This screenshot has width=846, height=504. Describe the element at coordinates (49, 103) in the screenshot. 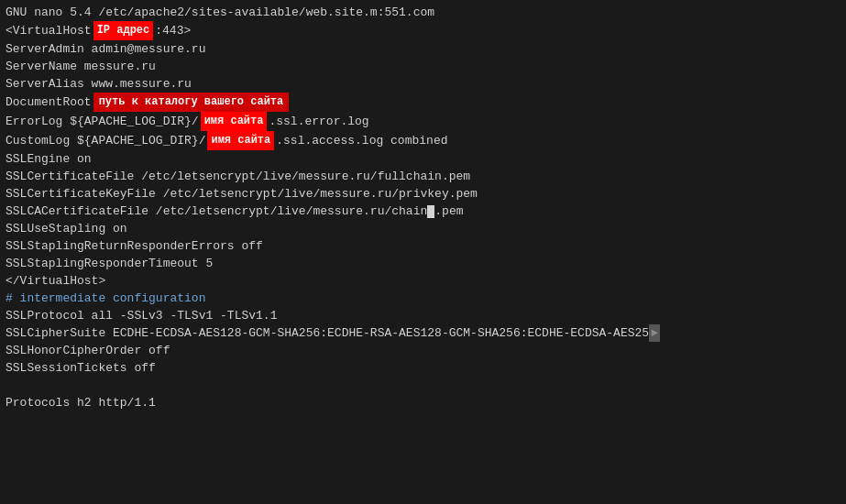

I see `documentroot-label: DocumentRoot` at that location.